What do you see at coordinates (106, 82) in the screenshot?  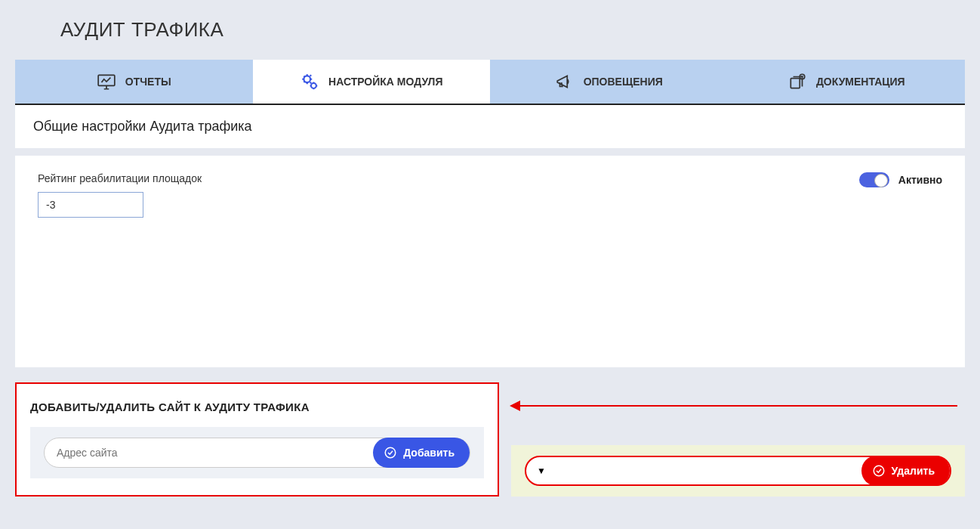 I see `monitor-icon` at bounding box center [106, 82].